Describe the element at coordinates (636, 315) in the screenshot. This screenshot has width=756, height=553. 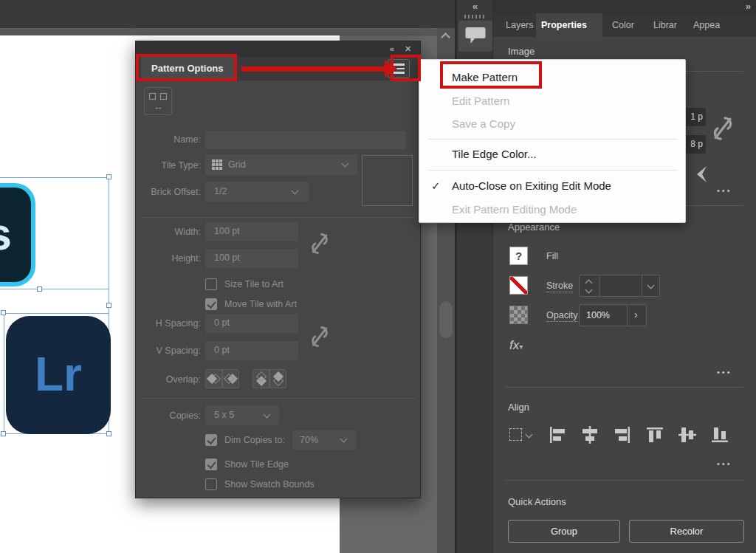
I see `chevron-right-icon: ›` at that location.